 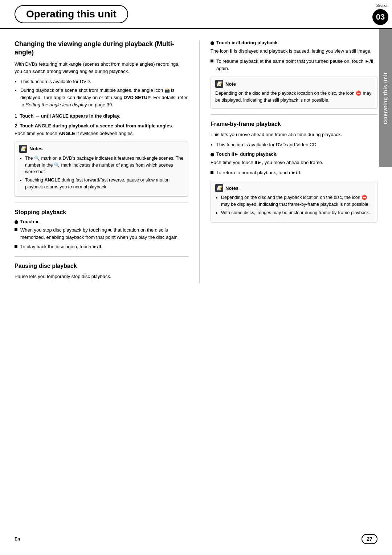 What do you see at coordinates (102, 203) in the screenshot?
I see `divider1` at bounding box center [102, 203].